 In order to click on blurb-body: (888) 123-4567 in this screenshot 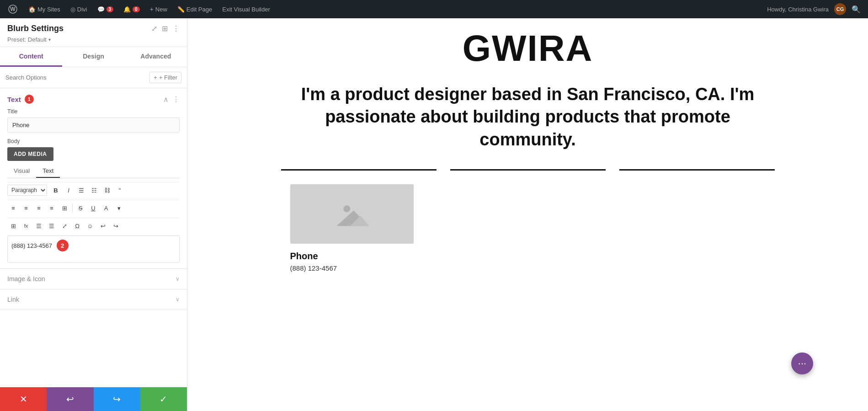, I will do `click(528, 268)`.